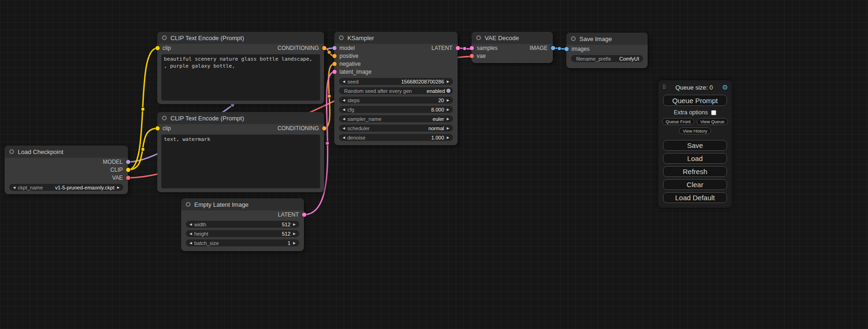 This screenshot has height=329, width=868. What do you see at coordinates (334, 56) in the screenshot?
I see `input-slot-positive` at bounding box center [334, 56].